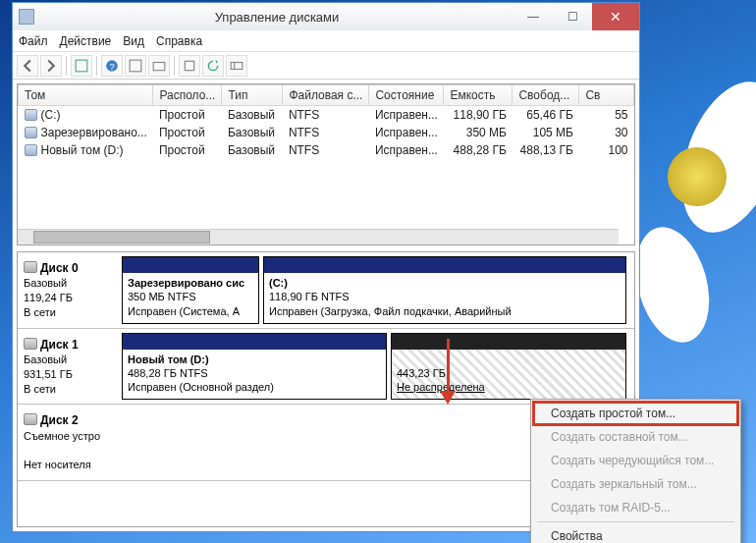 This screenshot has width=756, height=543. Describe the element at coordinates (72, 291) in the screenshot. I see `disk-info: Диск 0 Базовый 119,24 ГБ В сети` at that location.